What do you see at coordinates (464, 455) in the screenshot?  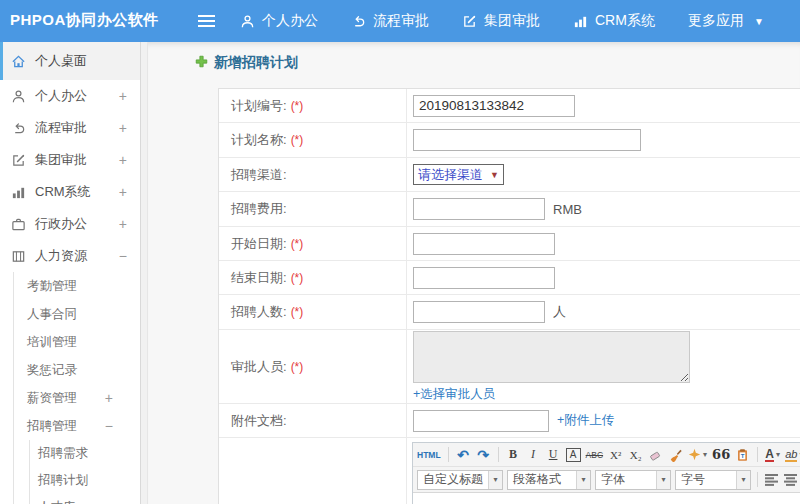 I see `undo-button: ↶` at bounding box center [464, 455].